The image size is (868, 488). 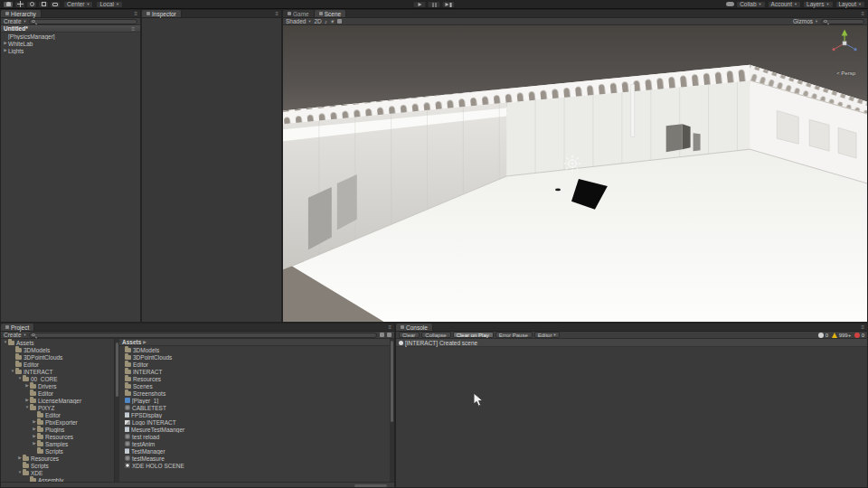 What do you see at coordinates (58, 444) in the screenshot?
I see `project-tree-item: ▶ Samples` at bounding box center [58, 444].